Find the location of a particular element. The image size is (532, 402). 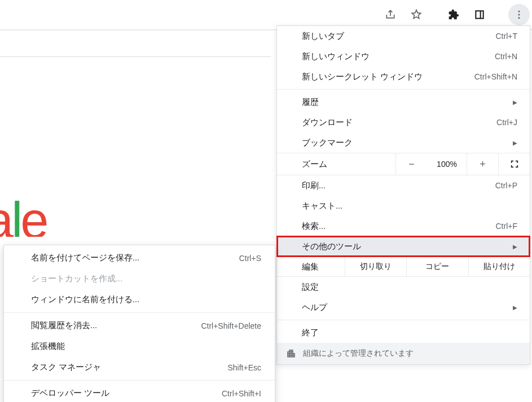

submenu-shortcut: Shift+Esc is located at coordinates (244, 368).